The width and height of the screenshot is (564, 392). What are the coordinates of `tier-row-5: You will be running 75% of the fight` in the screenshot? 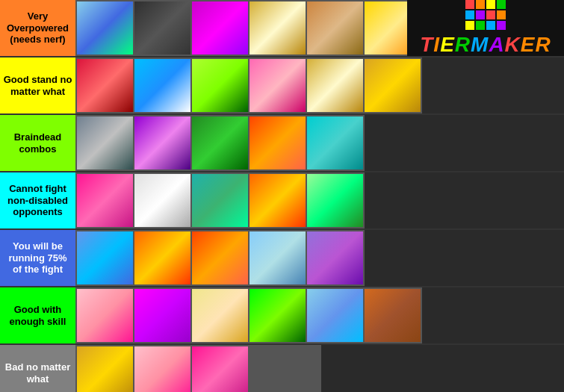 It's located at (282, 258).